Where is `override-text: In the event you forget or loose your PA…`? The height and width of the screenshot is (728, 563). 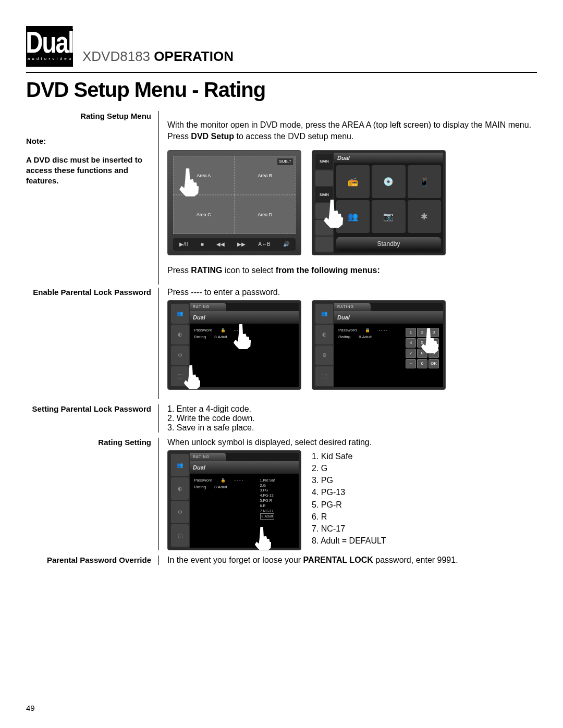
override-text: In the event you forget or loose your PA… is located at coordinates (352, 560).